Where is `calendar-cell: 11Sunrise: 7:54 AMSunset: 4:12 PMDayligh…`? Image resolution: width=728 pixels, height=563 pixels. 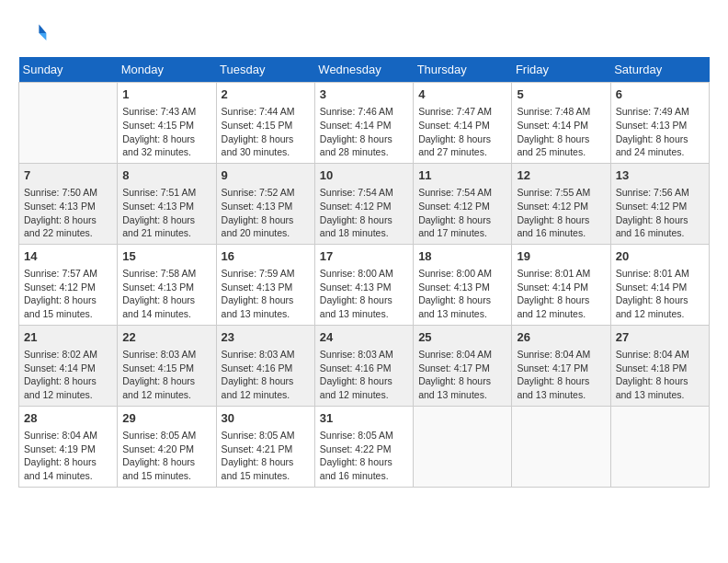
calendar-cell: 11Sunrise: 7:54 AMSunset: 4:12 PMDayligh… is located at coordinates (463, 203).